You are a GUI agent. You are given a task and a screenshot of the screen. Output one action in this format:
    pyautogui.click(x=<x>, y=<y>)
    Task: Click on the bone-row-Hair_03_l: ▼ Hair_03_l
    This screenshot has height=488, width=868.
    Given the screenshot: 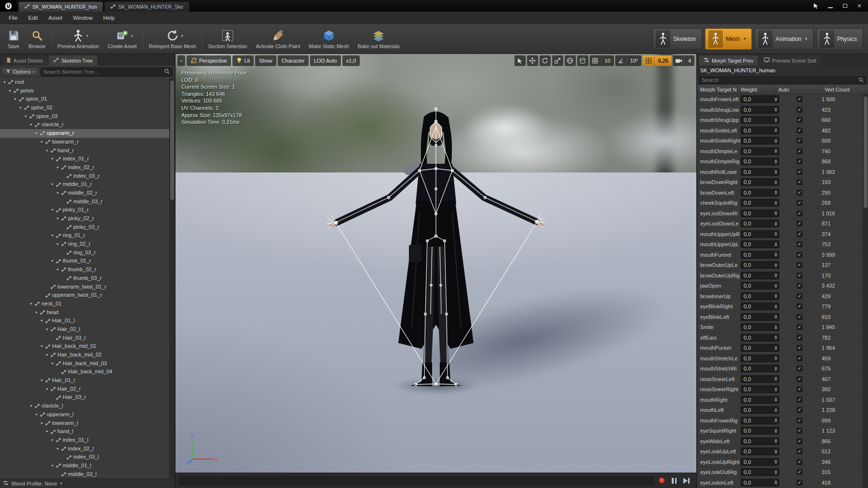 What is the action you would take?
    pyautogui.click(x=85, y=338)
    